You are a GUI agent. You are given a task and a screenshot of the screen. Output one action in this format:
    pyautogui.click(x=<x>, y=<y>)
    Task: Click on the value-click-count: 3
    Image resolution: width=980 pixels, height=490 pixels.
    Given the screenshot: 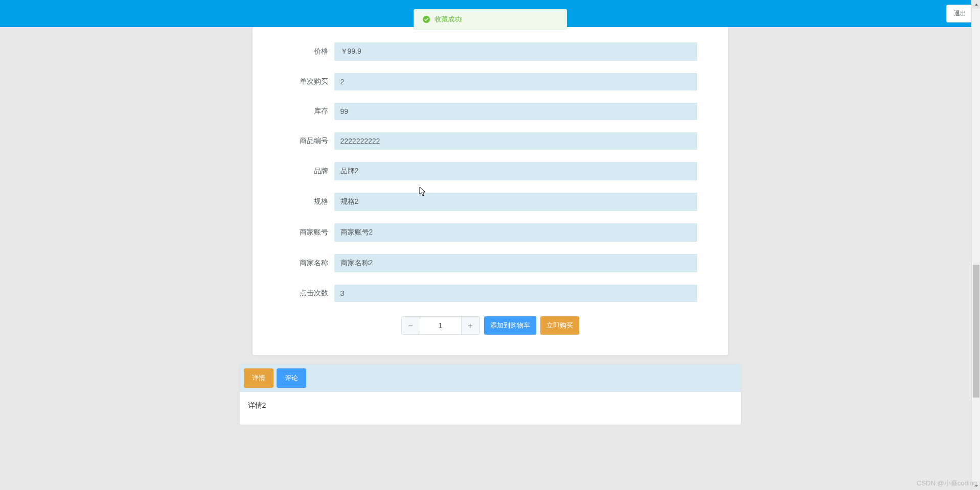 What is the action you would take?
    pyautogui.click(x=516, y=293)
    